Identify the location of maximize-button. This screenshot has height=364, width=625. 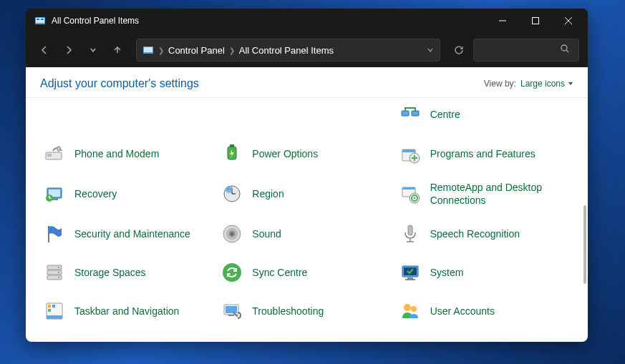
(536, 21).